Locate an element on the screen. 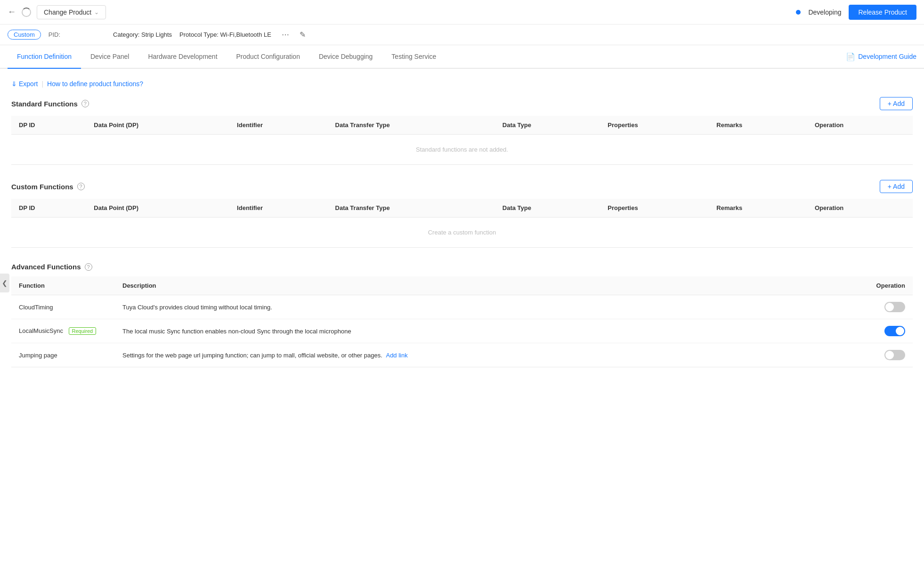 The width and height of the screenshot is (924, 566). advanced-functions-help-icon: ? is located at coordinates (89, 267).